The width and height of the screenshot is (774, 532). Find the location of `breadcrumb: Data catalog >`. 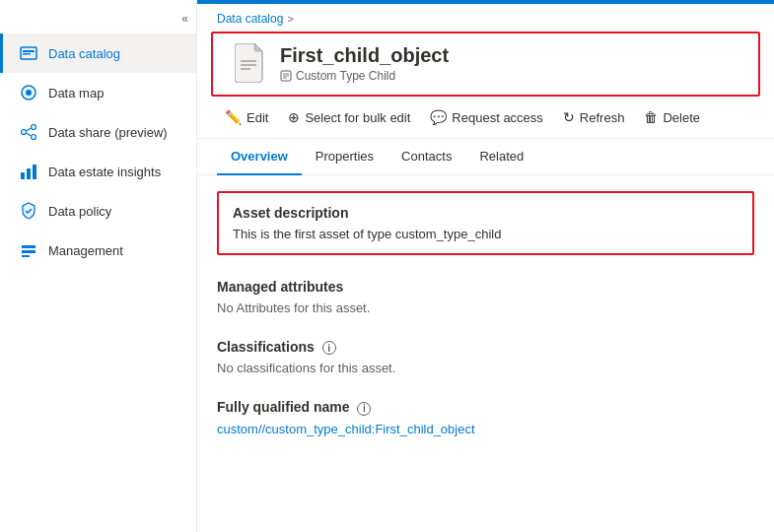

breadcrumb: Data catalog > is located at coordinates (485, 18).